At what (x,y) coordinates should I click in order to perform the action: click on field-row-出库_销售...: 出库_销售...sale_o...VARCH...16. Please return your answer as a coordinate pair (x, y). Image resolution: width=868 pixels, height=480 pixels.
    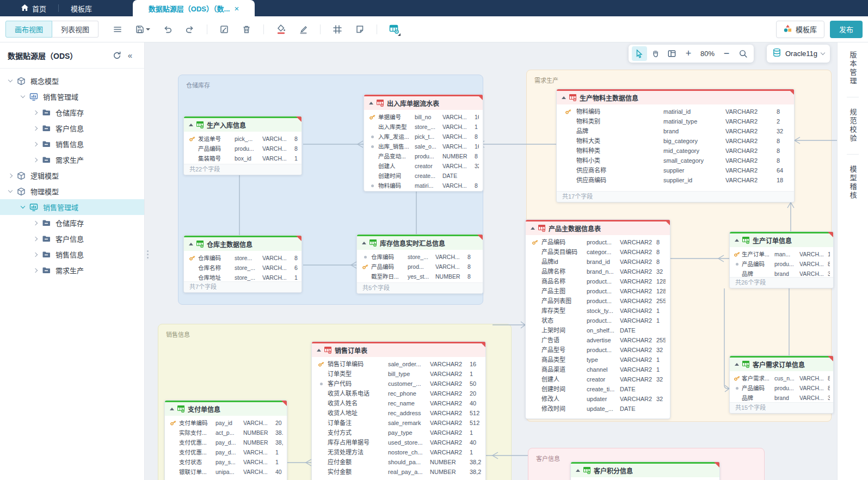
    Looking at the image, I should click on (423, 146).